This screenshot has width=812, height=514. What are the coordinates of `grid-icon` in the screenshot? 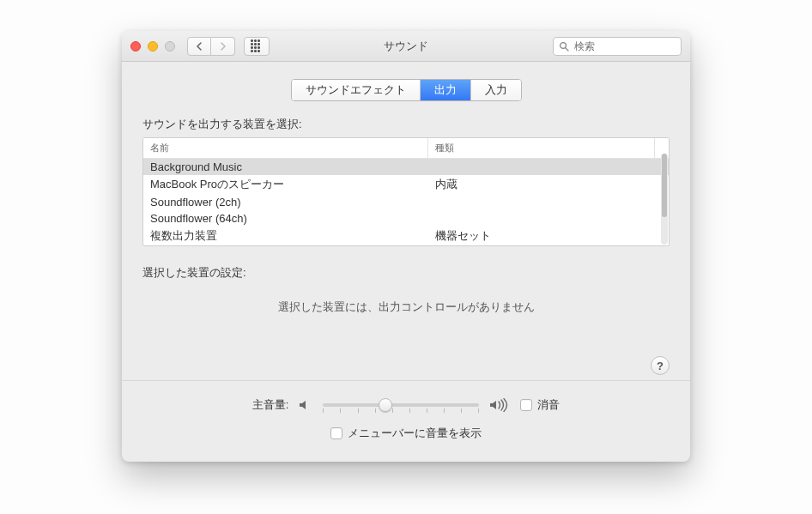 It's located at (257, 46).